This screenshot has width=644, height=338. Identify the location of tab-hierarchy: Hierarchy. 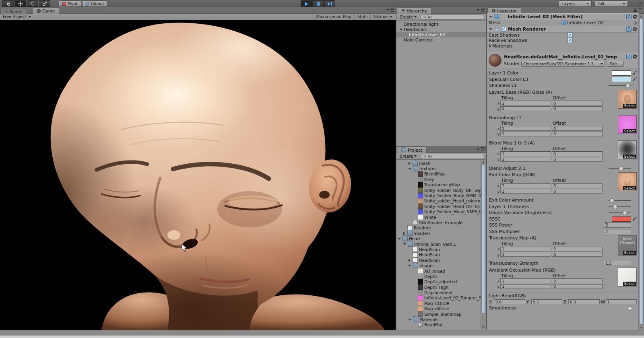
(414, 10).